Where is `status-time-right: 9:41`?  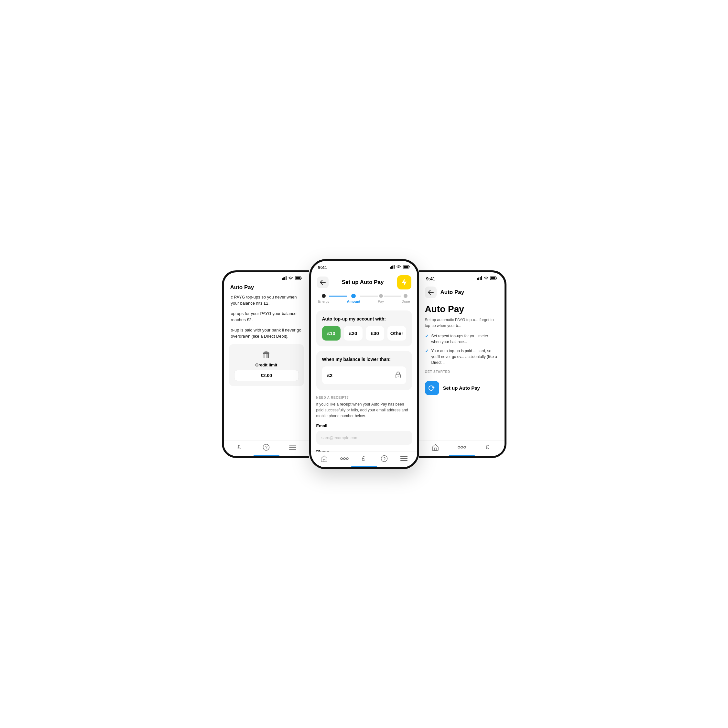
status-time-right: 9:41 is located at coordinates (431, 279).